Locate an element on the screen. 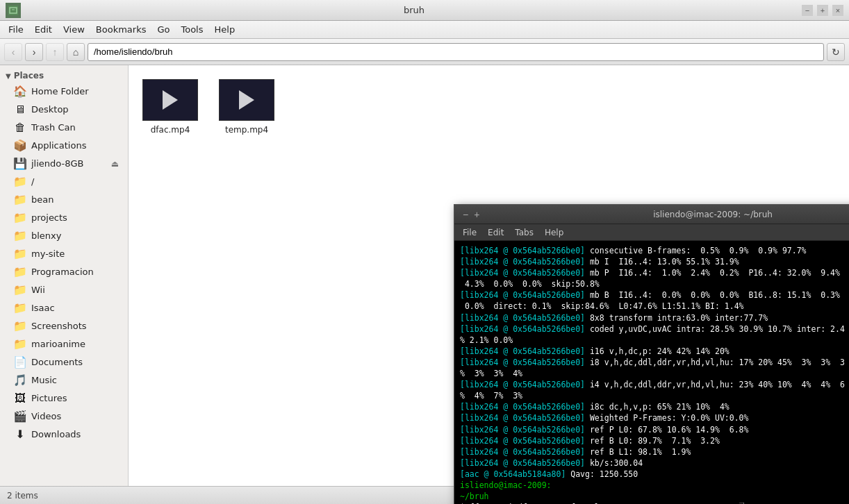 This screenshot has height=504, width=849. terminal-menu-help: Help is located at coordinates (554, 233).